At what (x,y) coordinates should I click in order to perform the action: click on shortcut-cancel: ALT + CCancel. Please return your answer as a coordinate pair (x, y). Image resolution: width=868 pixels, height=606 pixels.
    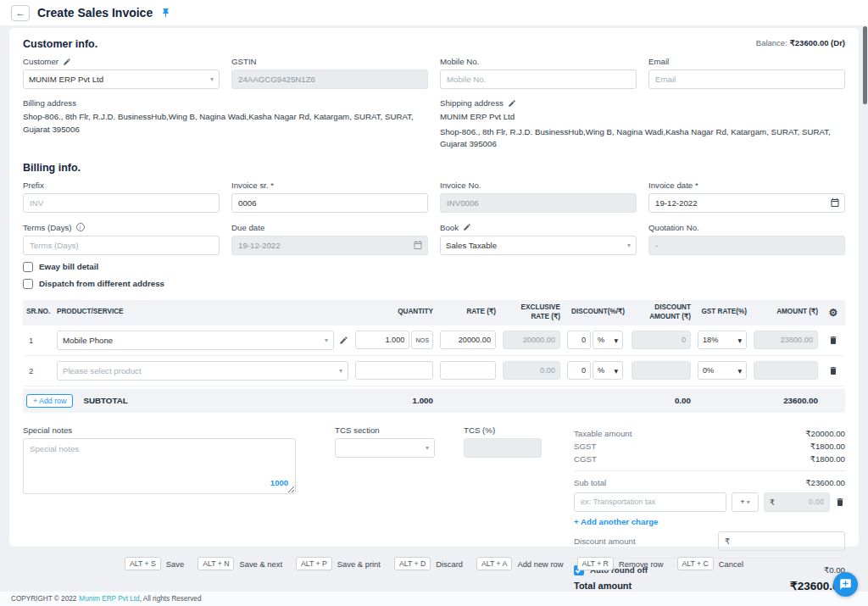
    Looking at the image, I should click on (710, 564).